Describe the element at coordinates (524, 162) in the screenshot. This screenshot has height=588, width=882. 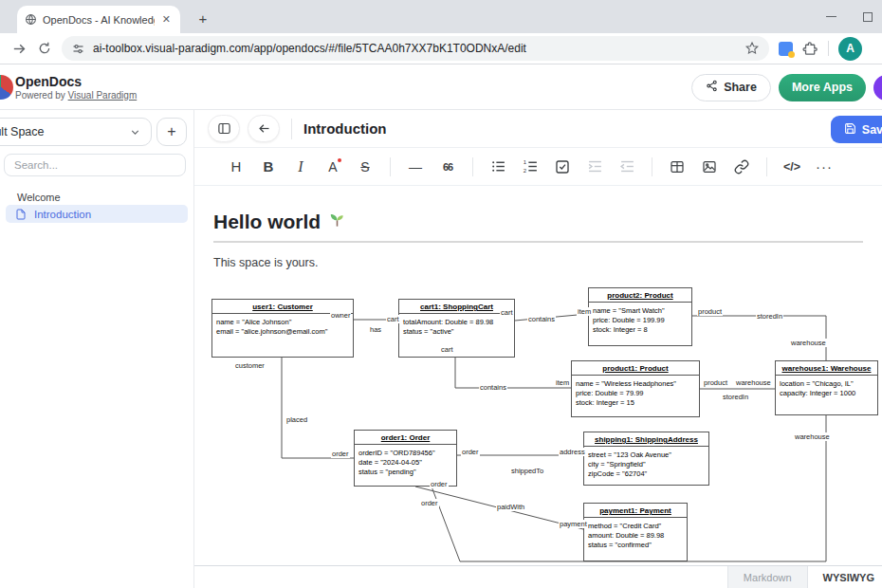
I see `svg-text: 1` at that location.